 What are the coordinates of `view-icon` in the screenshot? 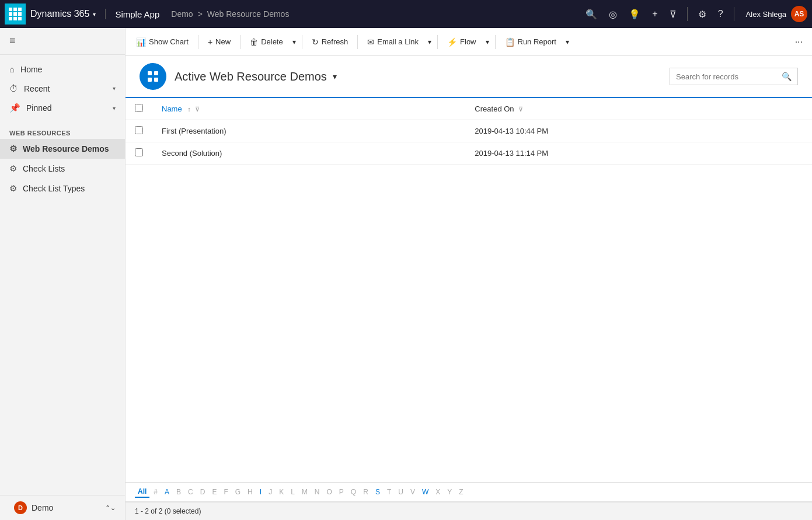 It's located at (153, 76).